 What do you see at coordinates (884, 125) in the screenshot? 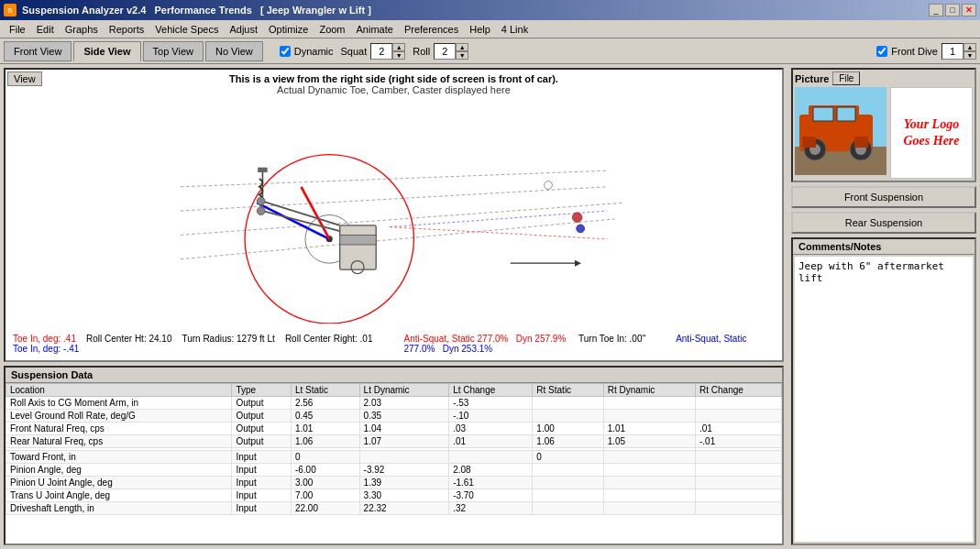
I see `picture-box: Picture File` at bounding box center [884, 125].